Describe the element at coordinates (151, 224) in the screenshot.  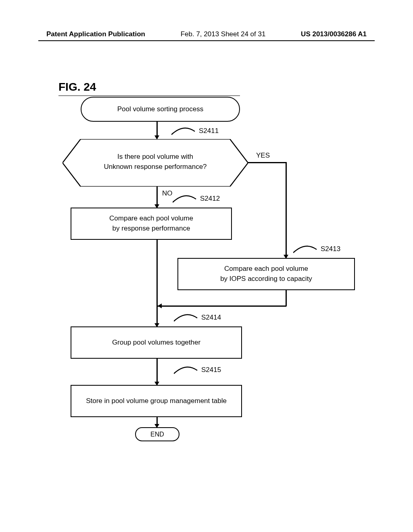
I see `process-compare-response: Compare each pool volume by response per…` at that location.